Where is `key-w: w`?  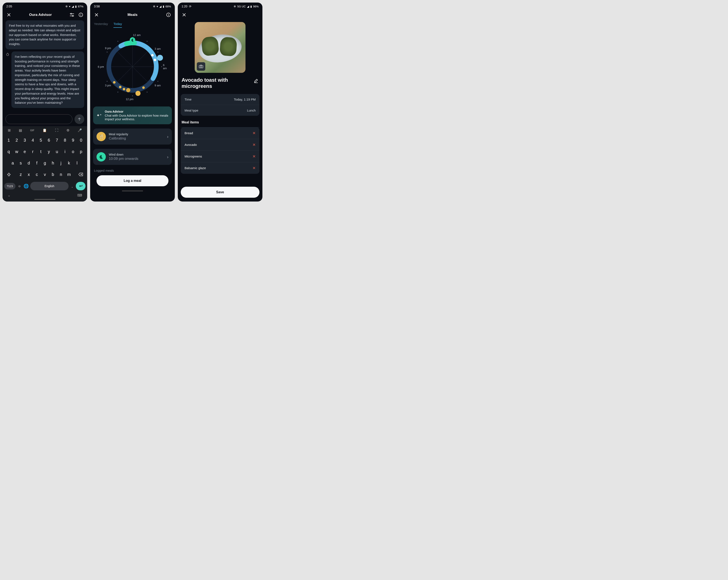
key-w: w is located at coordinates (17, 152).